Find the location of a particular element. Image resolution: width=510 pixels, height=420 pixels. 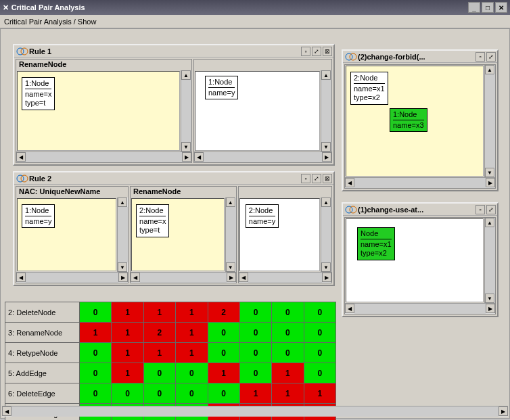

graph-node: 2:Node name=y is located at coordinates (262, 216).